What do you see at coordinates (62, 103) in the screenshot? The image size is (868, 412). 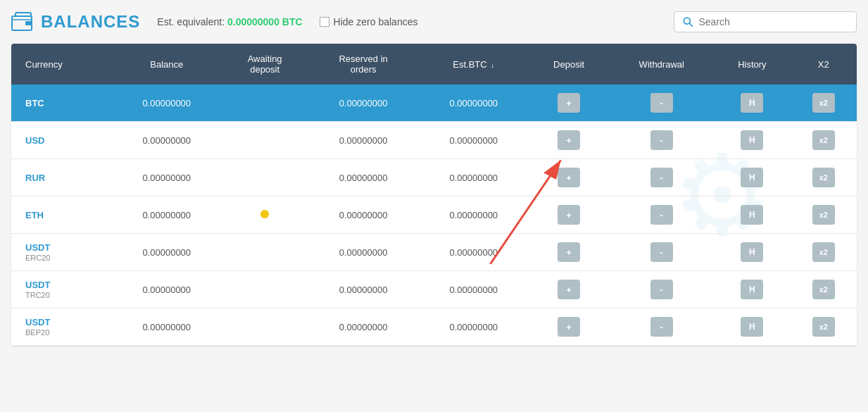 I see `cell-currency: BTC` at bounding box center [62, 103].